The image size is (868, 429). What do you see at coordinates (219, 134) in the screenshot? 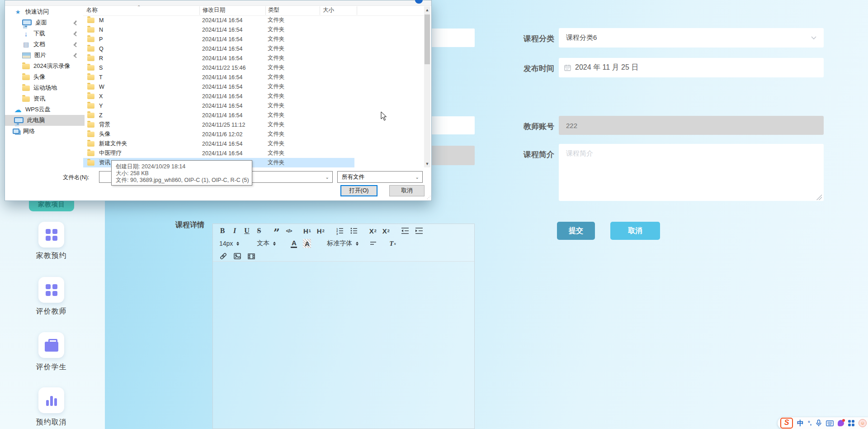
I see `file-list-row: 头像 2024/11/6 12:02 文件夹` at bounding box center [219, 134].